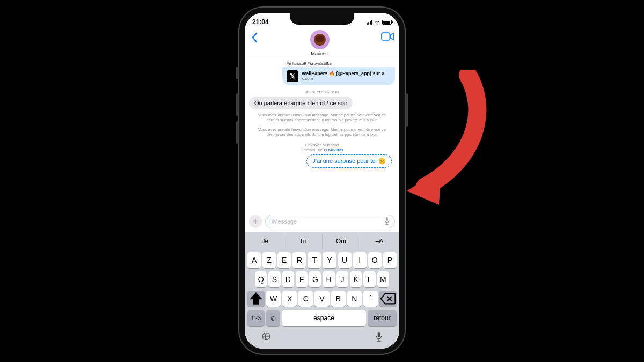 The width and height of the screenshot is (644, 362). What do you see at coordinates (304, 241) in the screenshot?
I see `suggestion: Tu` at bounding box center [304, 241].